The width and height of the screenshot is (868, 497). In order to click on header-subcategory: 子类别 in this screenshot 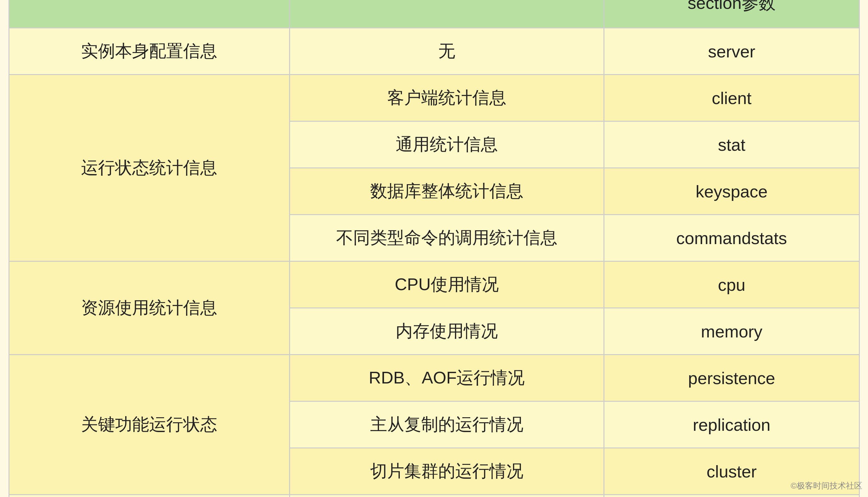, I will do `click(447, 14)`.